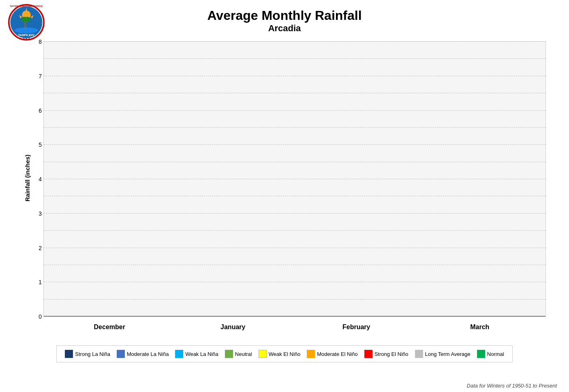  What do you see at coordinates (496, 354) in the screenshot?
I see `legend-label-normal: Normal` at bounding box center [496, 354].